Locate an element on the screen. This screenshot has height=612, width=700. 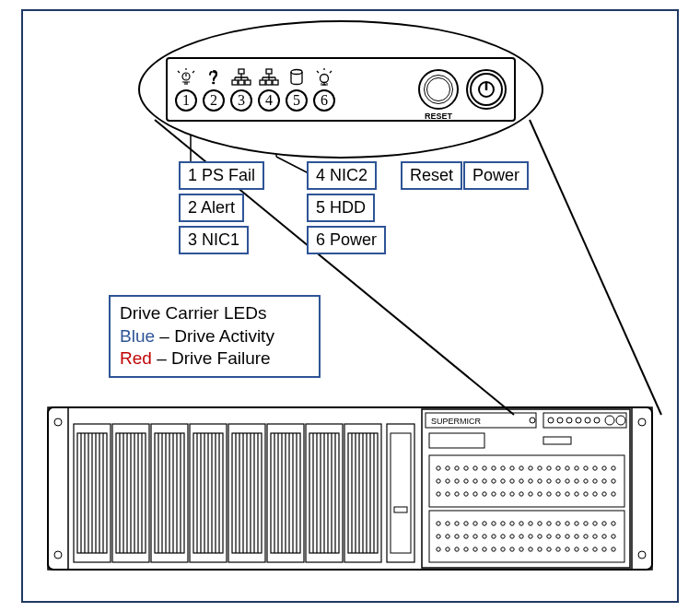
nic1-icon is located at coordinates (241, 77).